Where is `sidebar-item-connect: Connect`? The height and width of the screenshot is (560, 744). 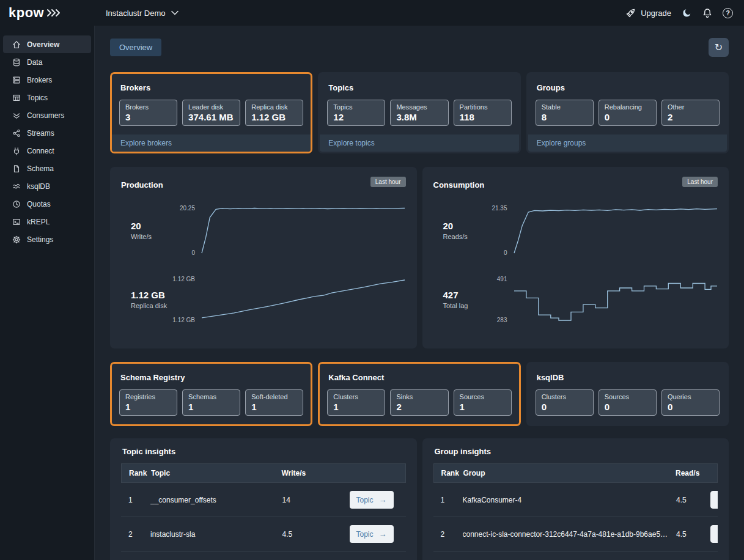
sidebar-item-connect: Connect is located at coordinates (47, 150).